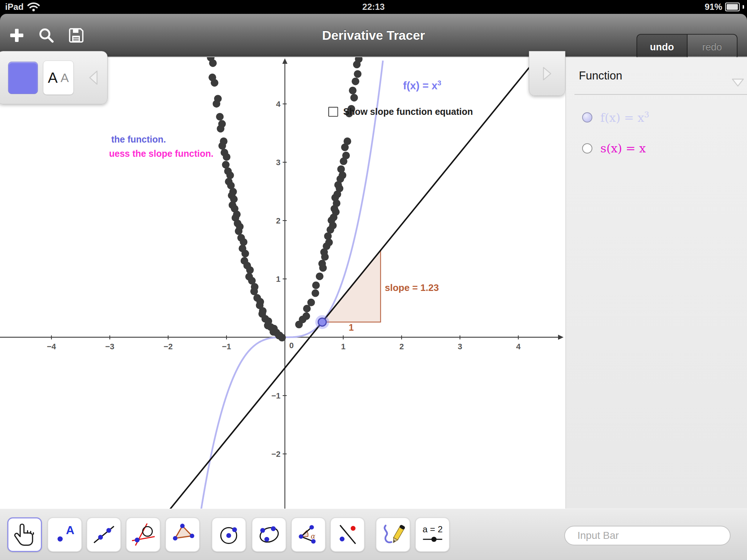 The image size is (747, 560). Describe the element at coordinates (547, 74) in the screenshot. I see `expand-right-icon` at that location.